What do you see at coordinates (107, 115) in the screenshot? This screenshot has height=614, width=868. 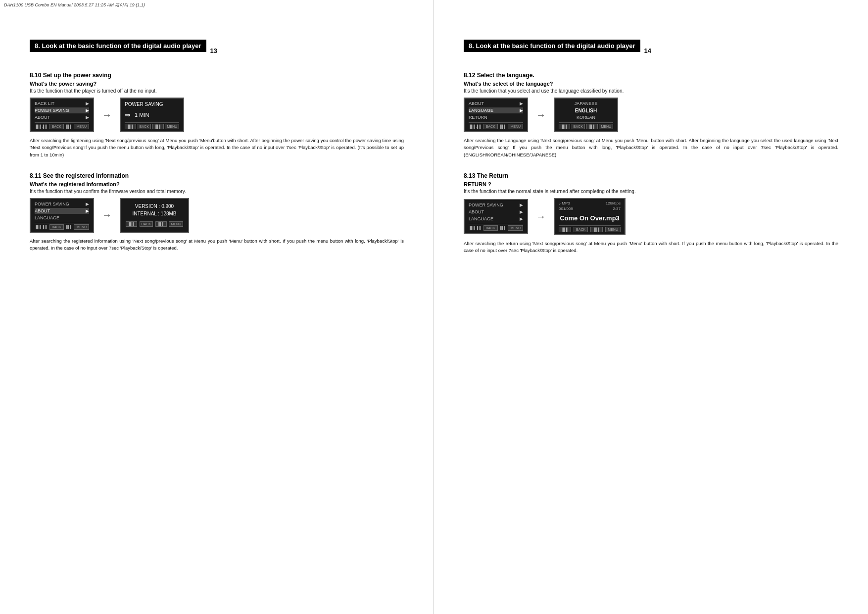 I see `arrow-8-10: →` at bounding box center [107, 115].